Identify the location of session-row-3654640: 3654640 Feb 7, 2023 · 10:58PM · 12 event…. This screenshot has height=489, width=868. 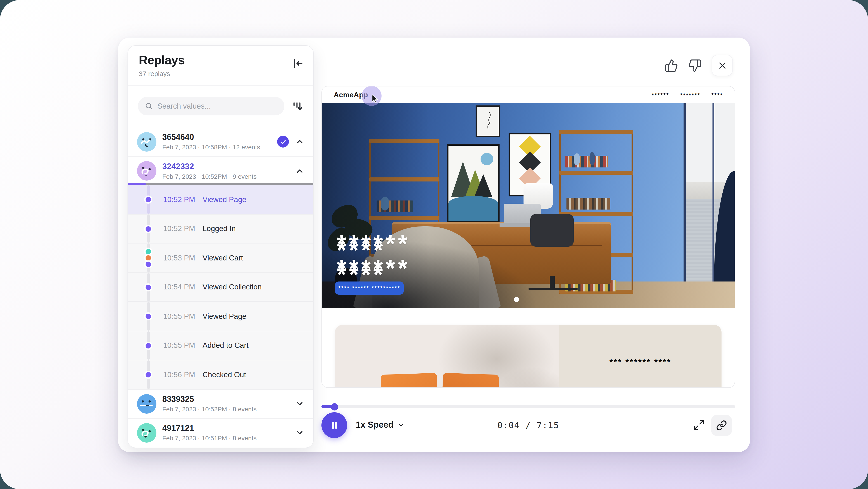
(221, 142).